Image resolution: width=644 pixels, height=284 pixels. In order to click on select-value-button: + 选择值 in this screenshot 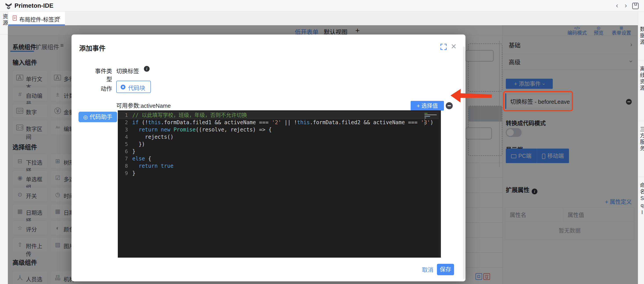, I will do `click(427, 106)`.